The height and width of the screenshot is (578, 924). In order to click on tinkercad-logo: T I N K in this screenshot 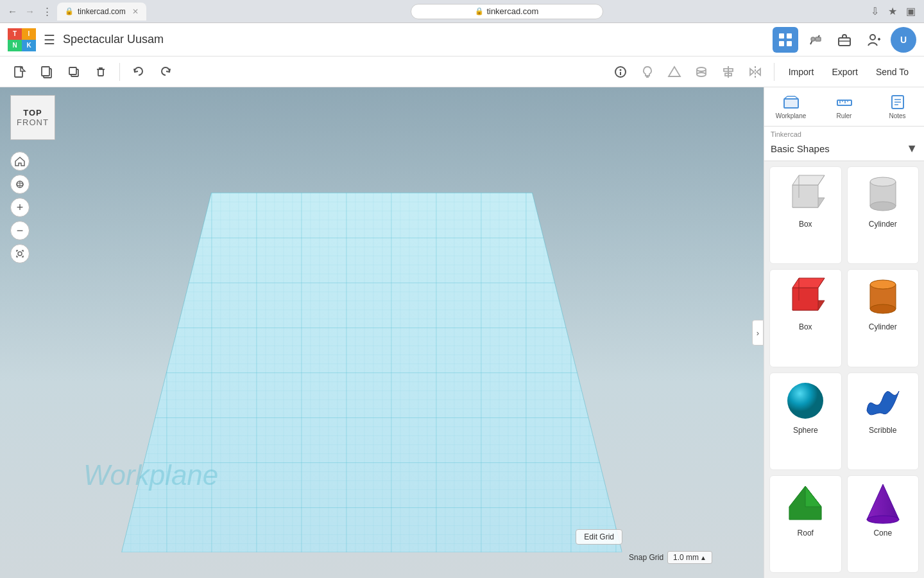, I will do `click(22, 40)`.